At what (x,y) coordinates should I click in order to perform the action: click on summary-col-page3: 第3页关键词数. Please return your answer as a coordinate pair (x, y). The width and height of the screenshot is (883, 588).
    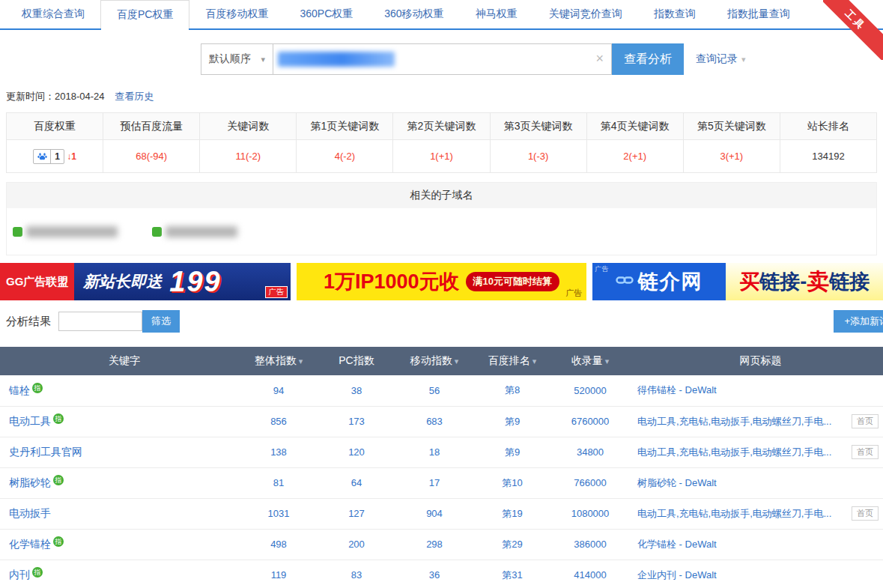
    Looking at the image, I should click on (538, 127).